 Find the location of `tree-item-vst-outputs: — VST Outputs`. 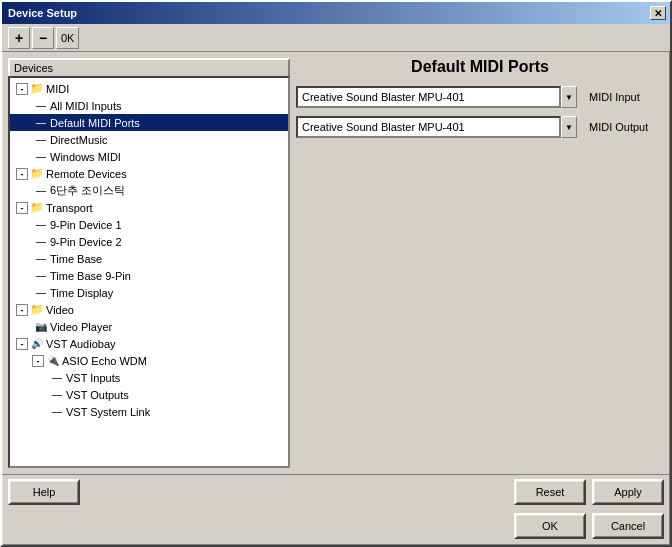

tree-item-vst-outputs: — VST Outputs is located at coordinates (149, 394).